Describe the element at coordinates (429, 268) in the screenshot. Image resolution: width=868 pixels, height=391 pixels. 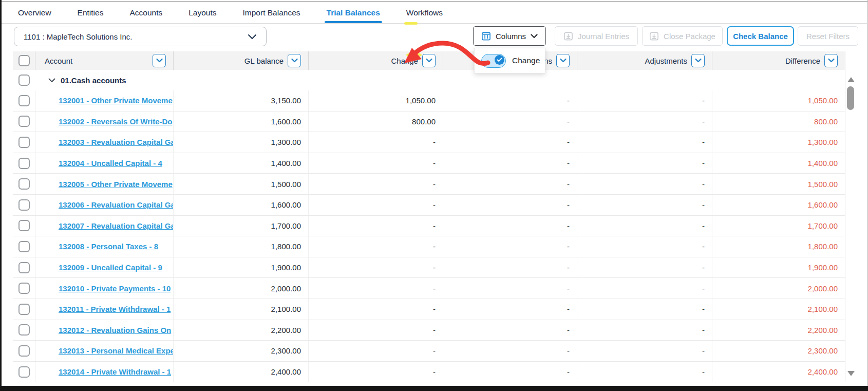
I see `table-row: 132009 - Uncalled Capital - 9 1,900.00 -…` at that location.